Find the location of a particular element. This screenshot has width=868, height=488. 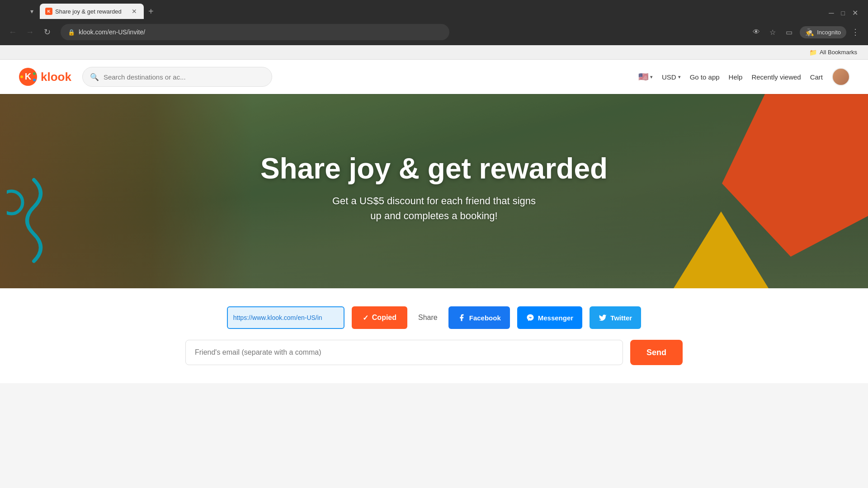

address-bar: 🔒 klook.com/en-US/invite/ is located at coordinates (255, 32).